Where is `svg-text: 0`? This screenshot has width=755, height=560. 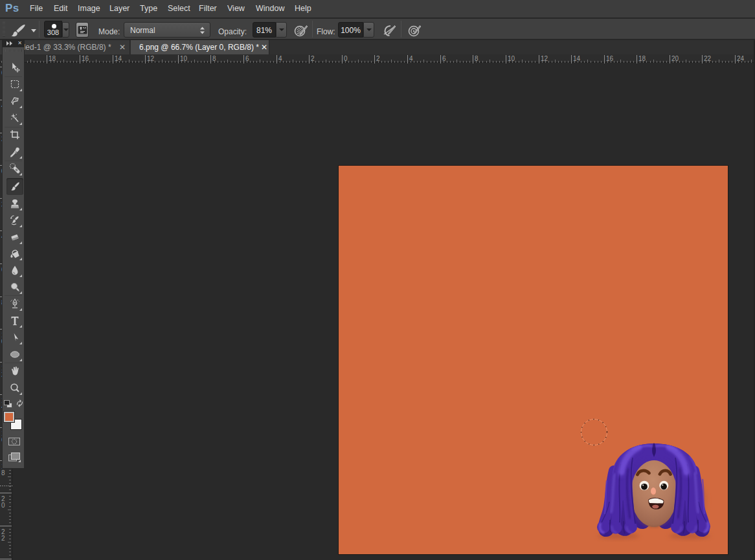 svg-text: 0 is located at coordinates (3, 505).